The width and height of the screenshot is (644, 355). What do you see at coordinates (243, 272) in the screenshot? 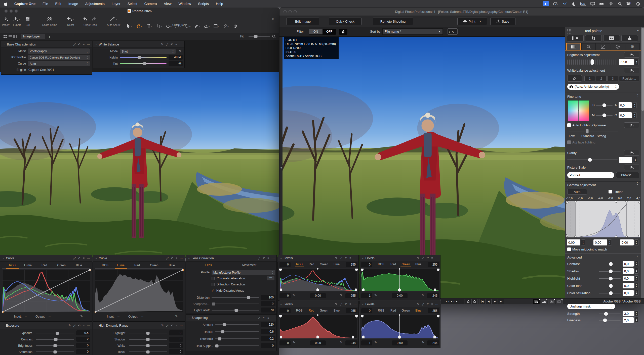
I see `profile-dropdown: Manufacturer Profile` at bounding box center [243, 272].